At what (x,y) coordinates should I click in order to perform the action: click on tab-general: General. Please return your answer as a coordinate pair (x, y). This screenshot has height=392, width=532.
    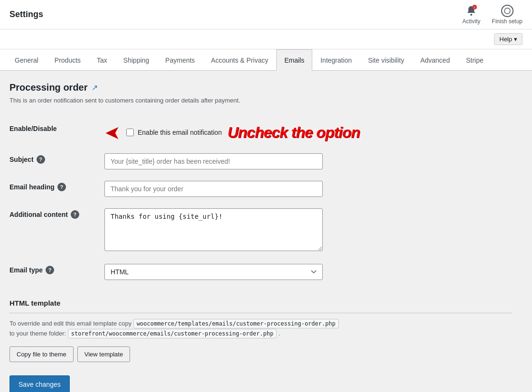
    Looking at the image, I should click on (27, 60).